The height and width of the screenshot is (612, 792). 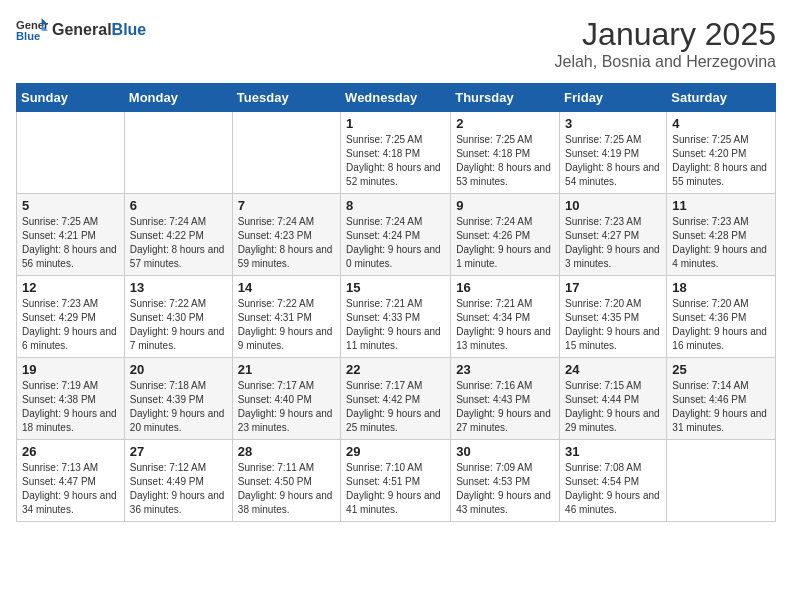 I want to click on calendar-cell: 17Sunrise: 7:20 AM Sunset: 4:35 PM Dayli…, so click(x=614, y=317).